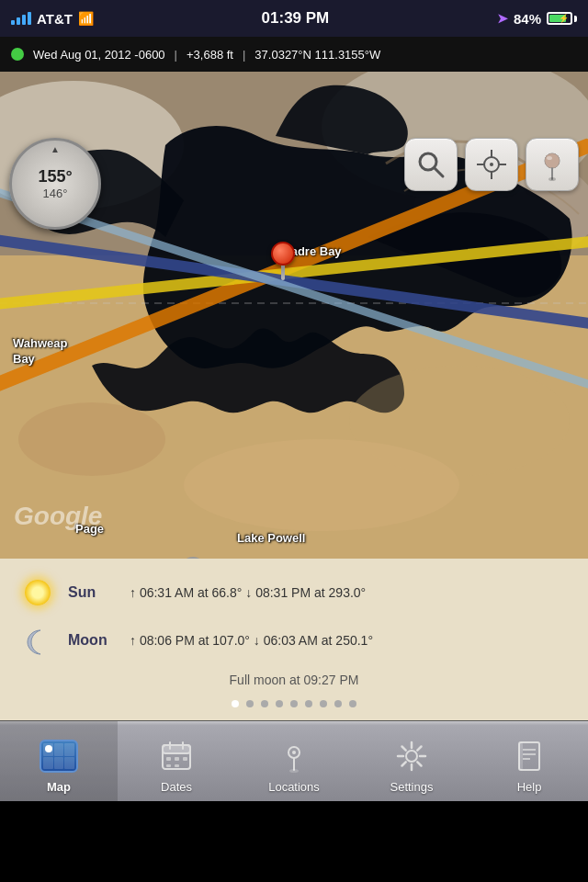  Describe the element at coordinates (294, 593) in the screenshot. I see `sun-row: Sun ↑ 06:31 AM at 66.8° ↓ 08:31 PM at 29…` at that location.